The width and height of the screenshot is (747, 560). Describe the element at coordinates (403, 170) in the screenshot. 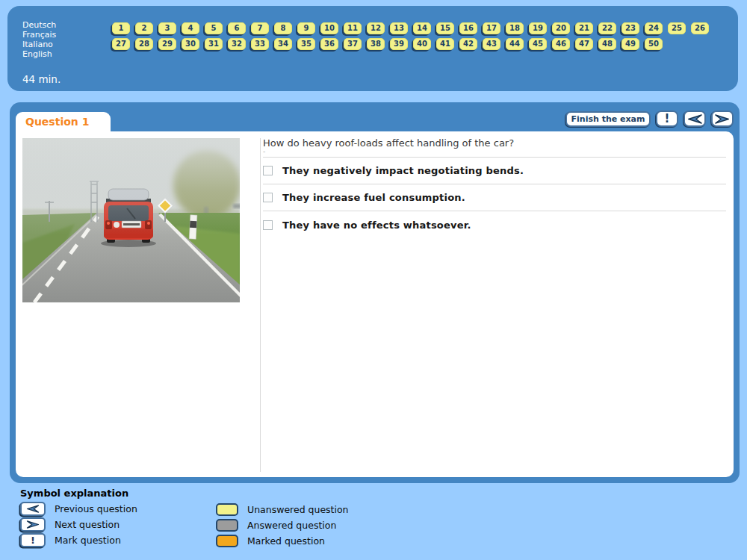

I see `answer-label: They negatively impact negotiating bends…` at that location.